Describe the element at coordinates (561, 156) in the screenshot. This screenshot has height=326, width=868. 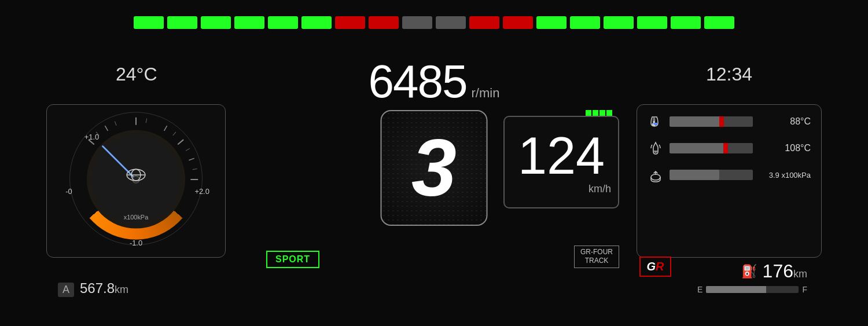
I see `speed-value: 124` at that location.